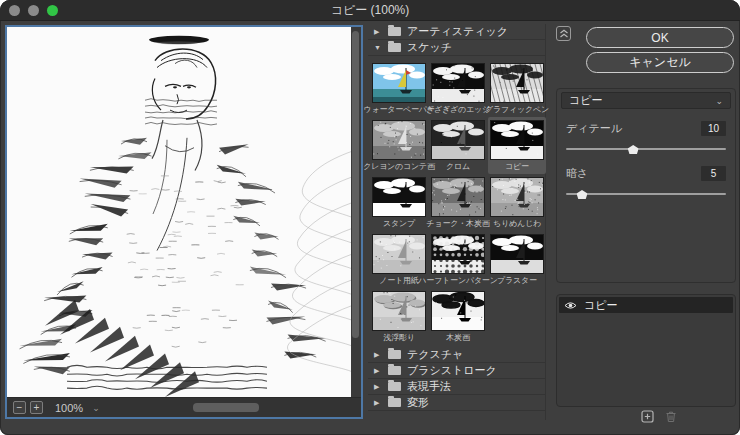 Image resolution: width=740 pixels, height=435 pixels. What do you see at coordinates (399, 224) in the screenshot?
I see `filter-label: スタンプ` at bounding box center [399, 224].